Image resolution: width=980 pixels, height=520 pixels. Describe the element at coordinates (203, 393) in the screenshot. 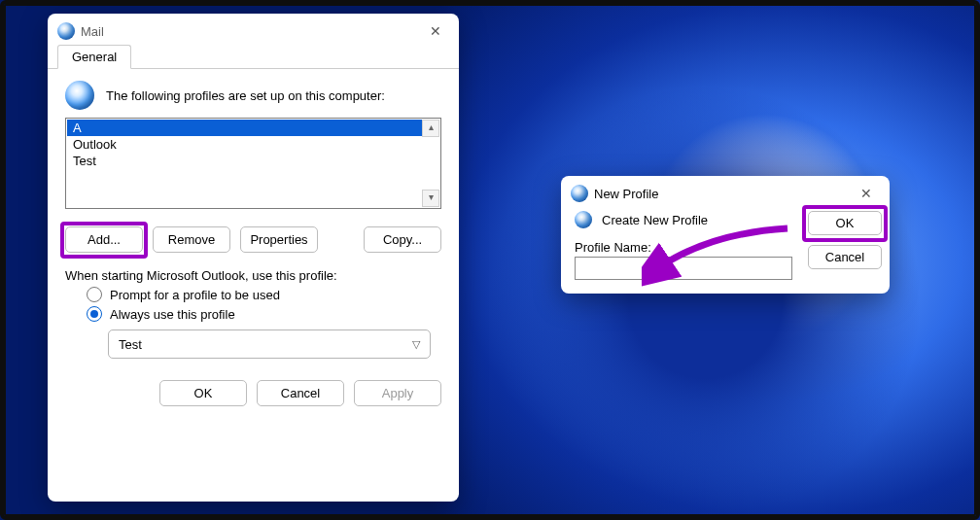

I see `ok-button: OK` at that location.